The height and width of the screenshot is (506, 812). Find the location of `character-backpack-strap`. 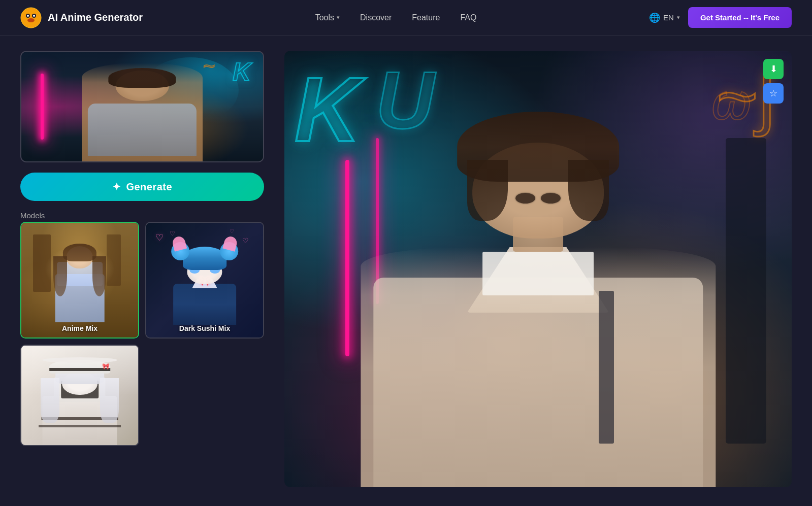

character-backpack-strap is located at coordinates (606, 367).